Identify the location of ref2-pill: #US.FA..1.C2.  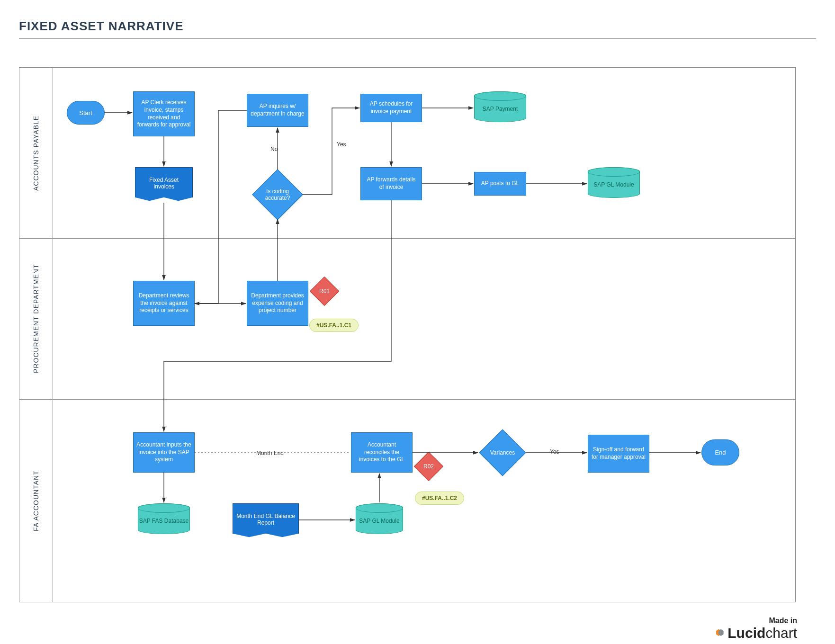
(440, 498).